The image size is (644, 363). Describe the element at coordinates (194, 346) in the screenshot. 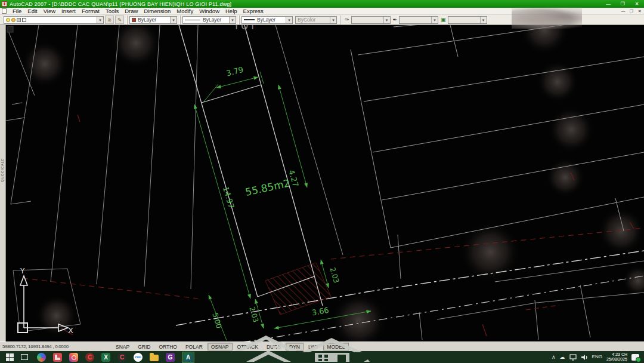

I see `toggle-polar: POLAR` at that location.